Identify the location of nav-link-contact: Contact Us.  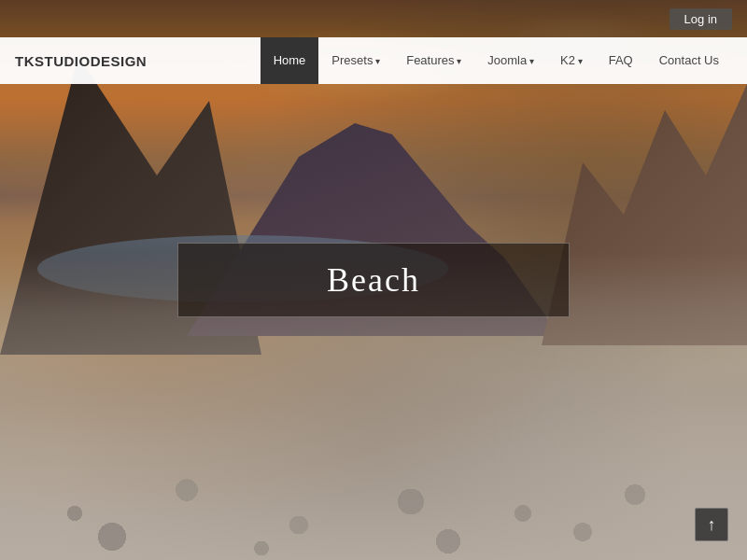
(689, 61).